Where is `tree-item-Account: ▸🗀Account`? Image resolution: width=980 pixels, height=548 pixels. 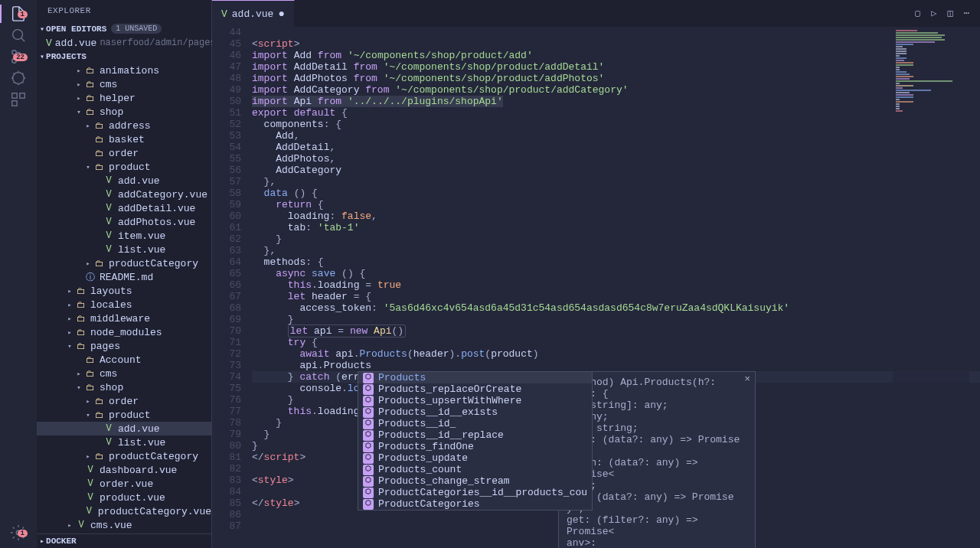
tree-item-Account: ▸🗀Account is located at coordinates (124, 360).